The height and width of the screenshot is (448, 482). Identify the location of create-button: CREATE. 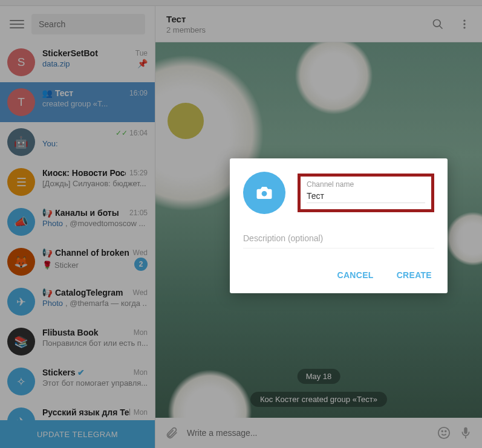
(414, 275).